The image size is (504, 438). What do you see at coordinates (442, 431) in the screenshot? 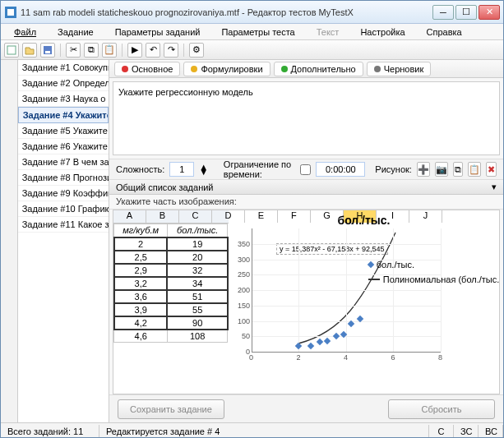
I see `status-c: С` at bounding box center [442, 431].